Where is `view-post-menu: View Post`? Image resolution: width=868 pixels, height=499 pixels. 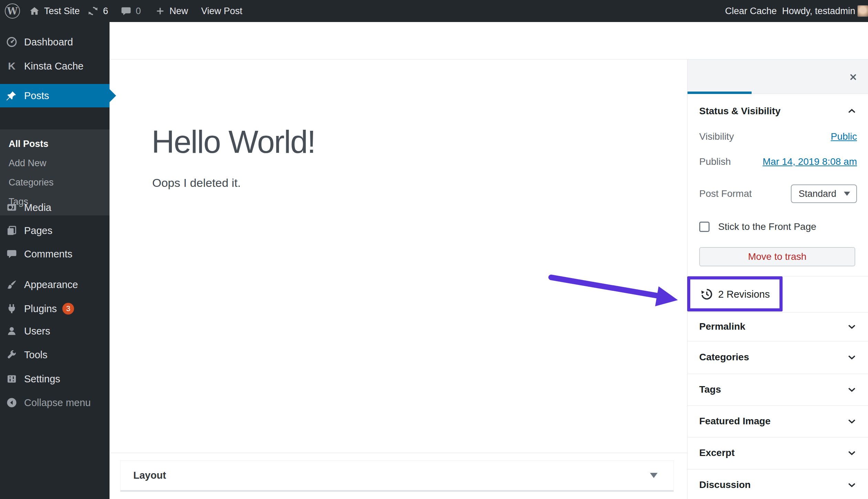
view-post-menu: View Post is located at coordinates (222, 11).